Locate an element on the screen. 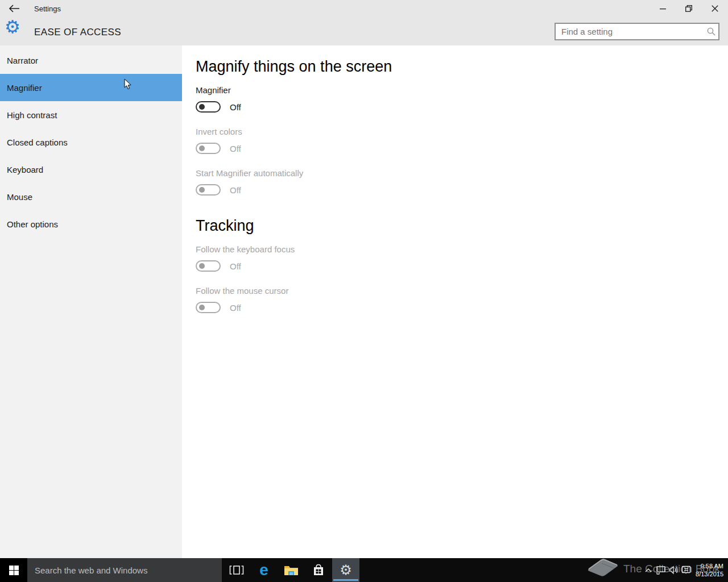 Image resolution: width=728 pixels, height=582 pixels. header: ⚙ EASE OF ACCESS is located at coordinates (364, 31).